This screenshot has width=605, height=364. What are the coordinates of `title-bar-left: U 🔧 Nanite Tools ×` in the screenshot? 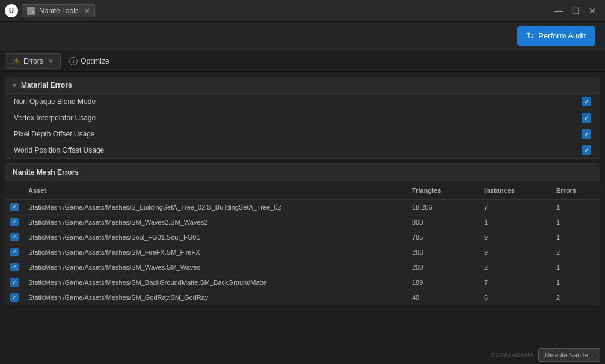 It's located at (278, 11).